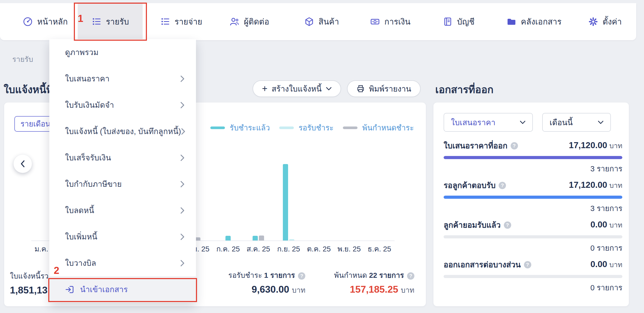 The width and height of the screenshot is (644, 313). I want to click on legend-item-awaiting: รอรับชำระ, so click(306, 128).